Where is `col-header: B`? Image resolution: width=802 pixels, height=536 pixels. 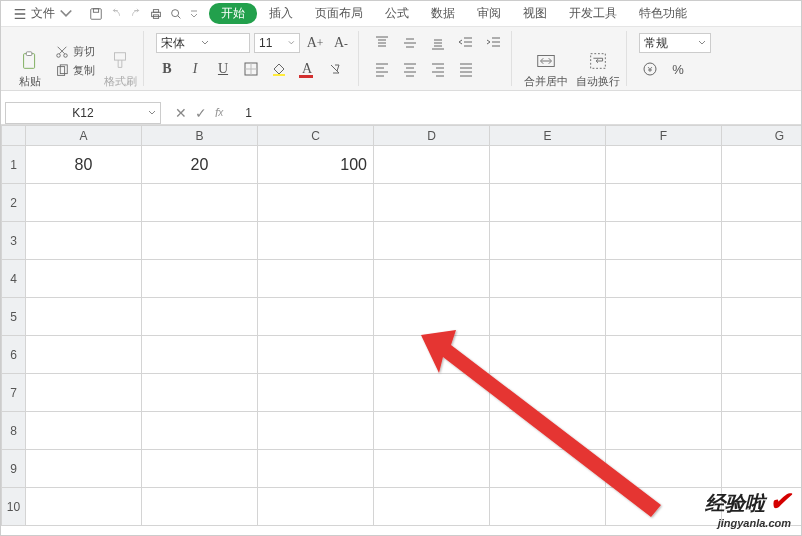 col-header: B is located at coordinates (200, 136).